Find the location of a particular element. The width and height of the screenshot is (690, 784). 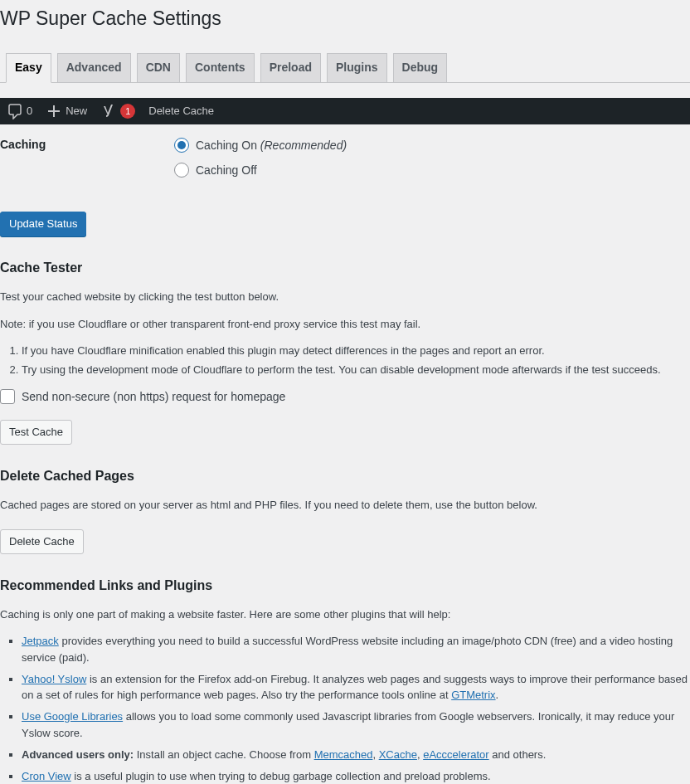

delete-cached-desc: Cached pages are stored on your server a… is located at coordinates (345, 505).